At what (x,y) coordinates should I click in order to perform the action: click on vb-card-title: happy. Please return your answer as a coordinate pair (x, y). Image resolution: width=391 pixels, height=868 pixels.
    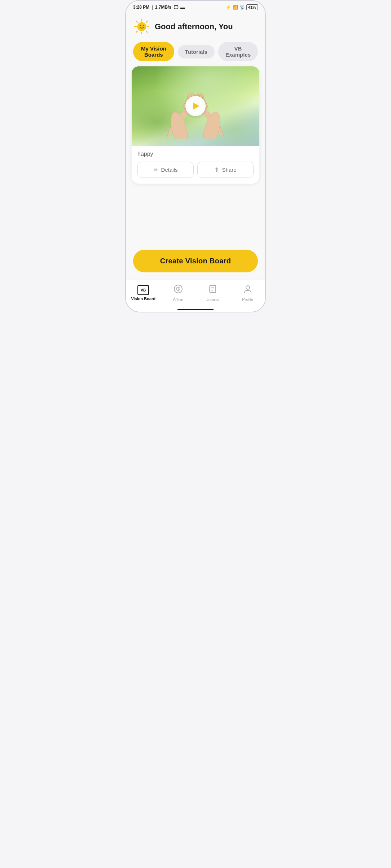
    Looking at the image, I should click on (196, 154).